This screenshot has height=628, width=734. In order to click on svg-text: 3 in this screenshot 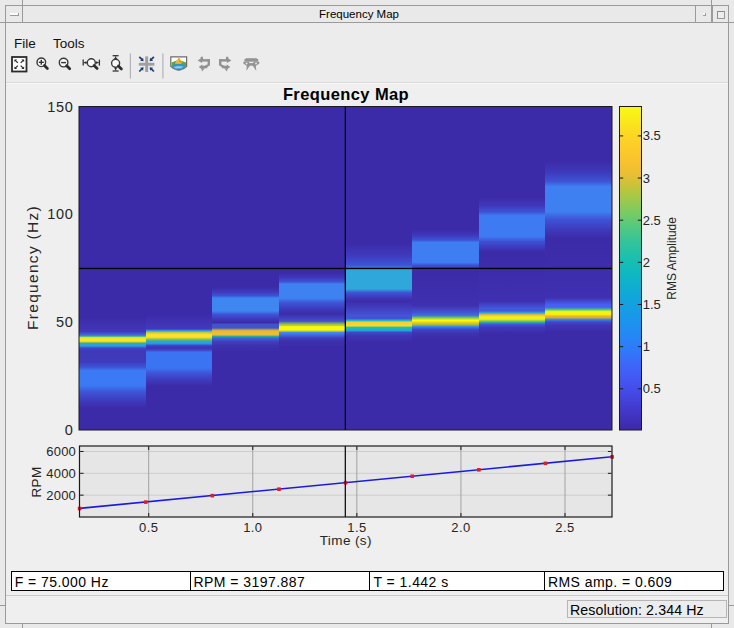, I will do `click(646, 178)`.